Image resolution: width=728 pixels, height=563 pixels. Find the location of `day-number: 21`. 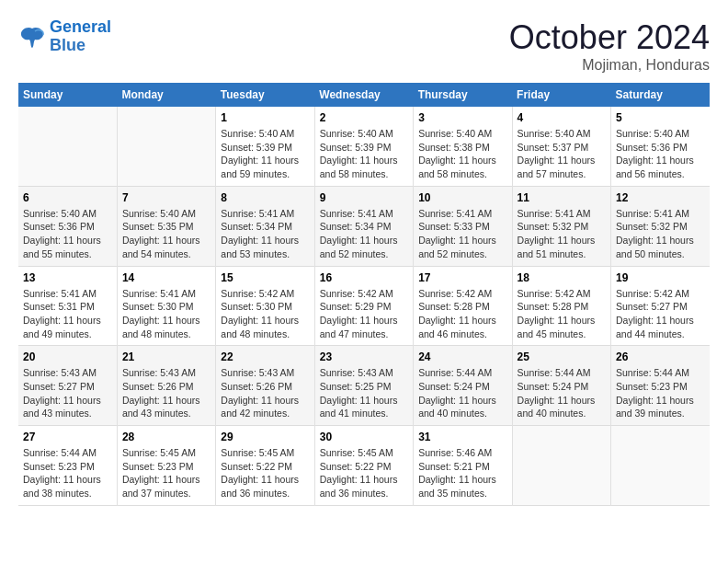

day-number: 21 is located at coordinates (166, 357).